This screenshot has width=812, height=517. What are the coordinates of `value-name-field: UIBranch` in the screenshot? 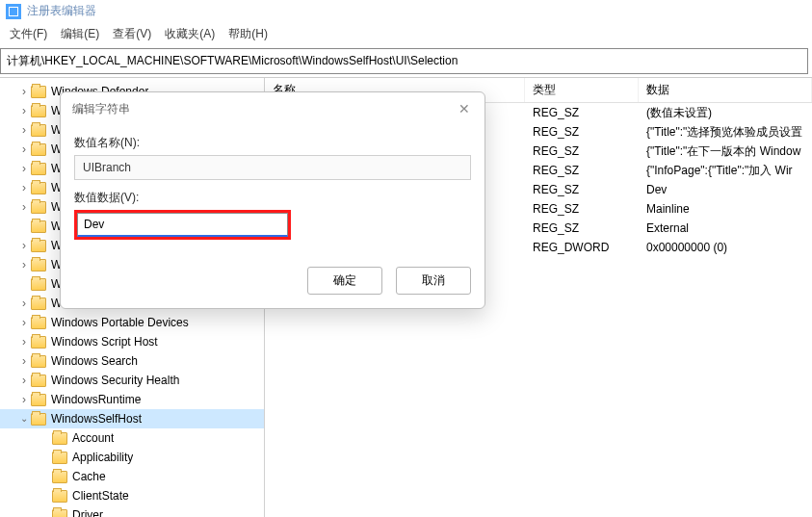 It's located at (273, 168).